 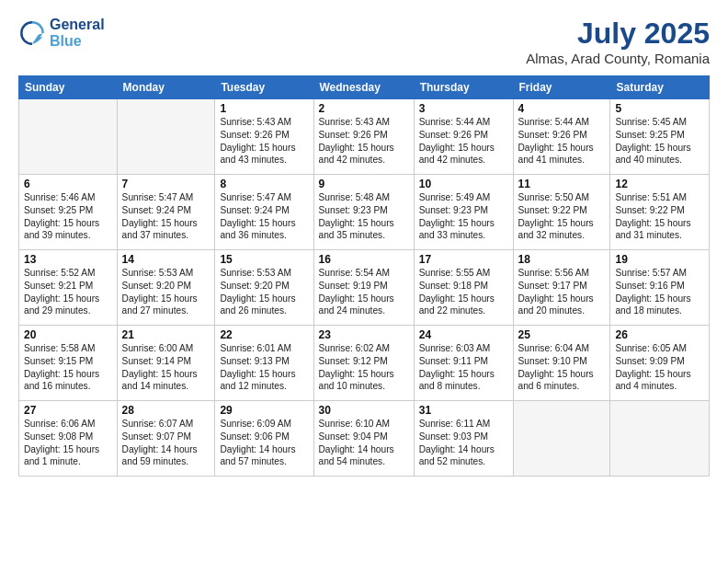 I want to click on calendar-cell: 20Sunrise: 5:58 AM Sunset: 9:15 PM Dayli…, so click(x=68, y=363).